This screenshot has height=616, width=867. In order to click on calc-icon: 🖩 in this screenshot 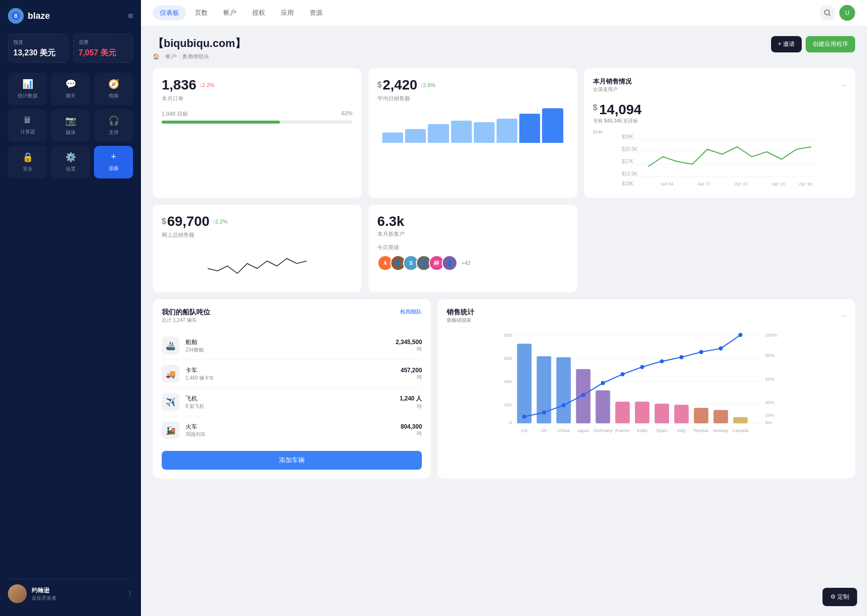, I will do `click(28, 121)`.